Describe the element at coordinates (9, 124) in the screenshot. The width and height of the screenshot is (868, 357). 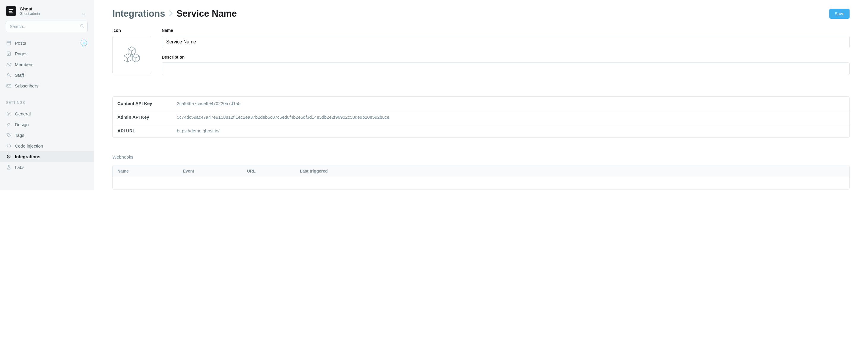
I see `brush-icon` at that location.